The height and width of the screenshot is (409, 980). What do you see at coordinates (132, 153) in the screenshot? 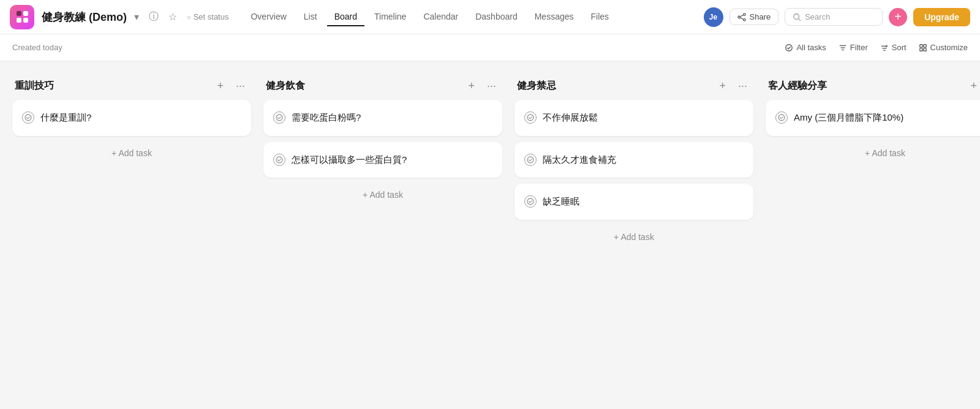
I see `add-task-button-col1: + Add task` at bounding box center [132, 153].